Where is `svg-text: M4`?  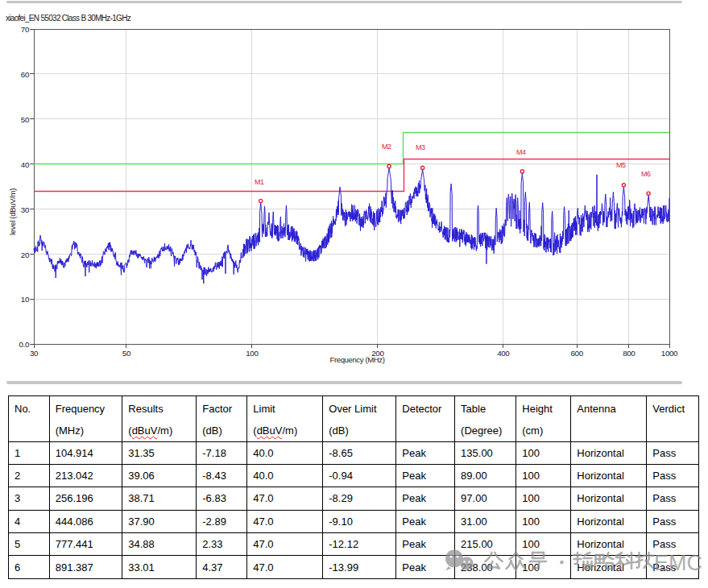 svg-text: M4 is located at coordinates (521, 152).